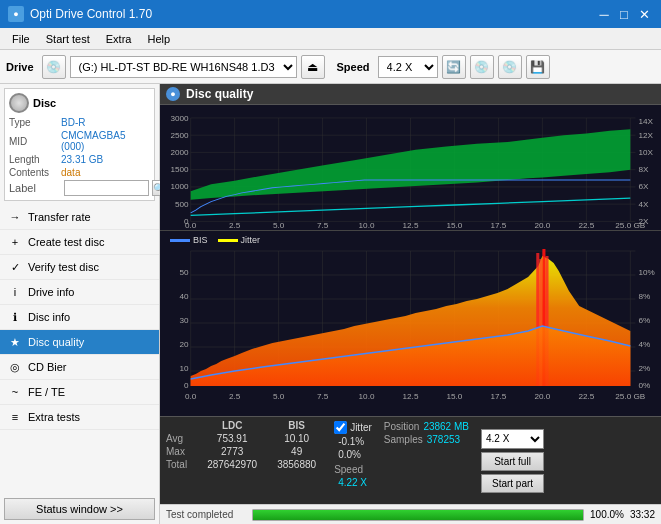  I want to click on svg-text: 22.5, so click(586, 396).